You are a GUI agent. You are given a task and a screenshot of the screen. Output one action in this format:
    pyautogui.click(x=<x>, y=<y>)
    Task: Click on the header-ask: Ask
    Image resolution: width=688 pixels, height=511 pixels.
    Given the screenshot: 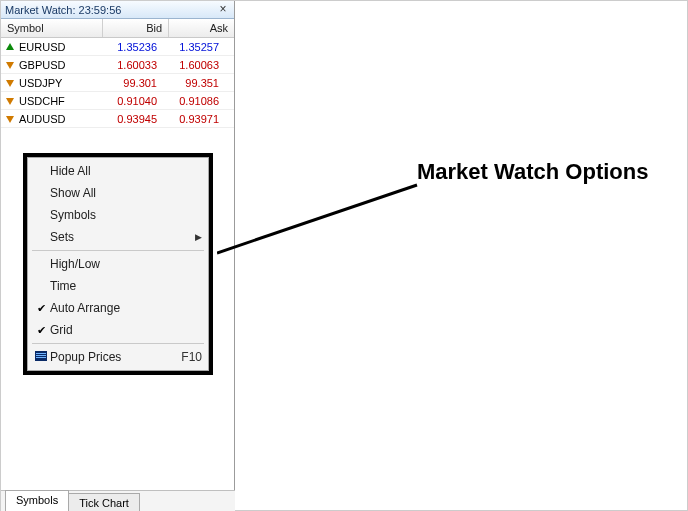 What is the action you would take?
    pyautogui.click(x=202, y=28)
    